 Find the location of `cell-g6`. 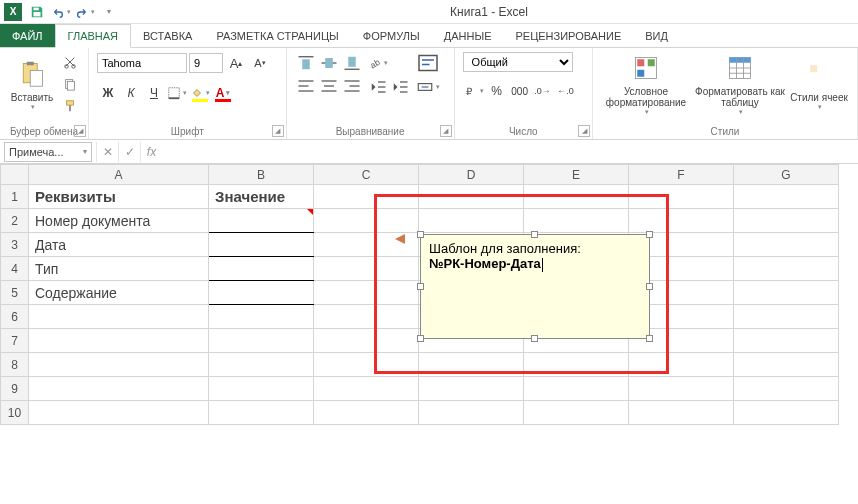

cell-g6 is located at coordinates (786, 317).